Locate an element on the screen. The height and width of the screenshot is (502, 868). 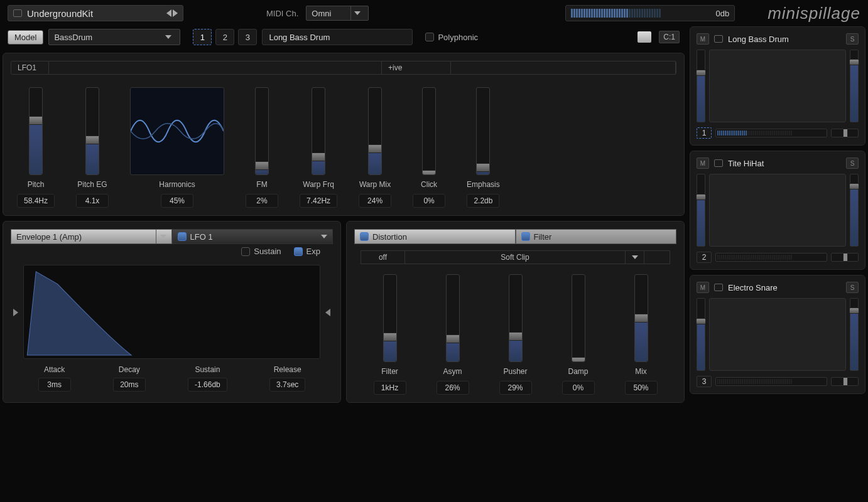
param-value: 1kHz is located at coordinates (390, 388).